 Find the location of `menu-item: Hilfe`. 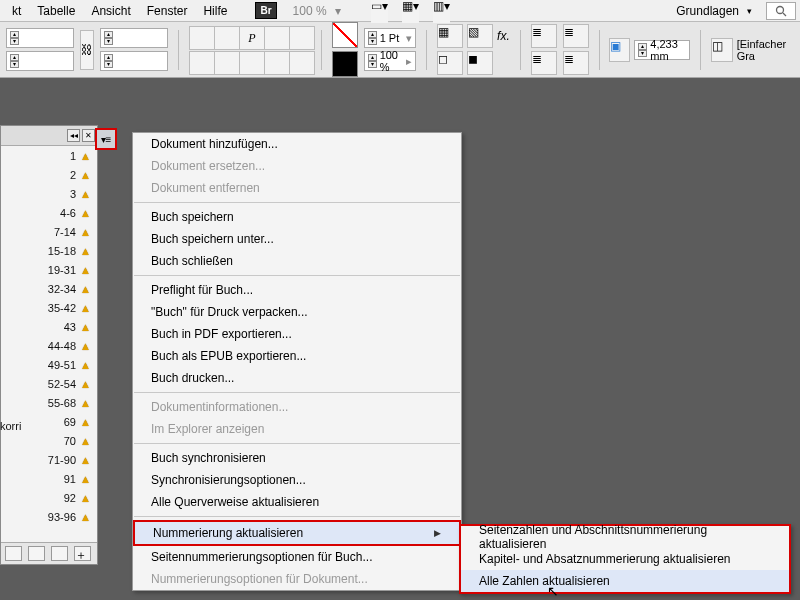

menu-item: Hilfe is located at coordinates (215, 11).